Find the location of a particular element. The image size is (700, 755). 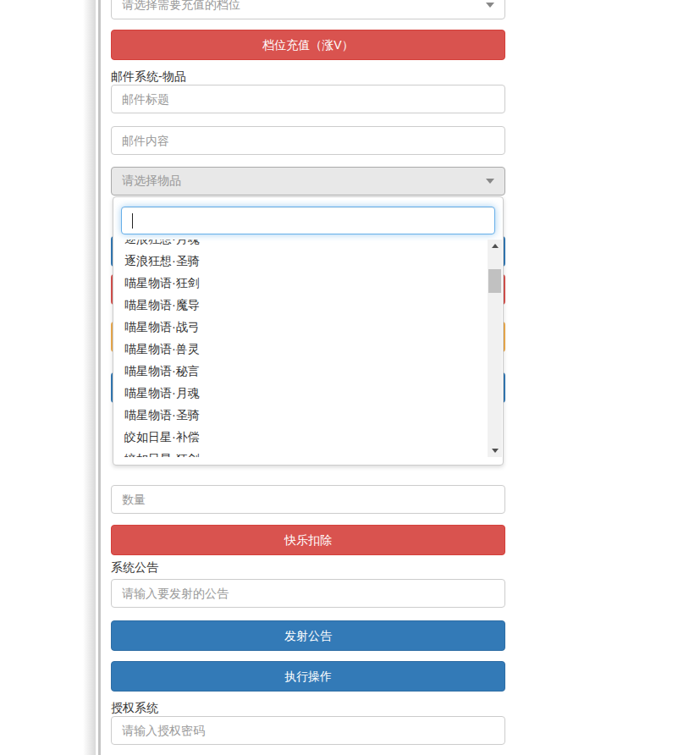

list-item: 喵星物语·战弓 is located at coordinates (308, 327).